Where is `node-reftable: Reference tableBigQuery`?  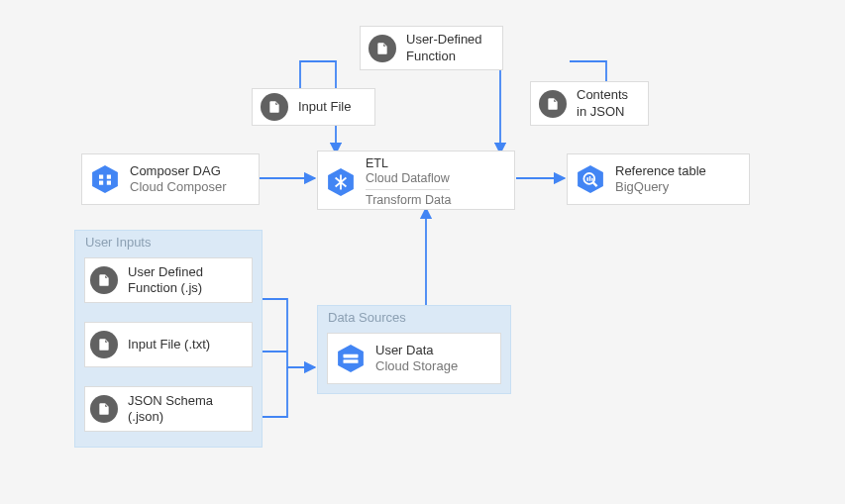 node-reftable: Reference tableBigQuery is located at coordinates (658, 179).